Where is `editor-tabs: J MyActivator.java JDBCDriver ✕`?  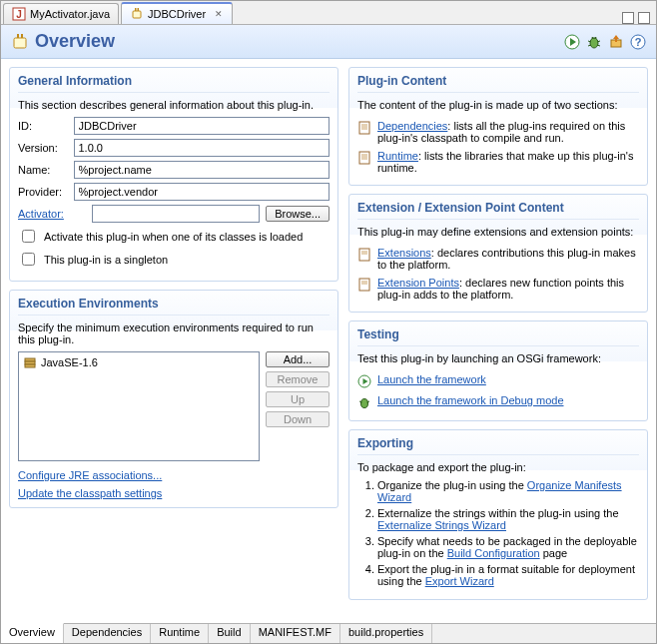 editor-tabs: J MyActivator.java JDBCDriver ✕ is located at coordinates (328, 13).